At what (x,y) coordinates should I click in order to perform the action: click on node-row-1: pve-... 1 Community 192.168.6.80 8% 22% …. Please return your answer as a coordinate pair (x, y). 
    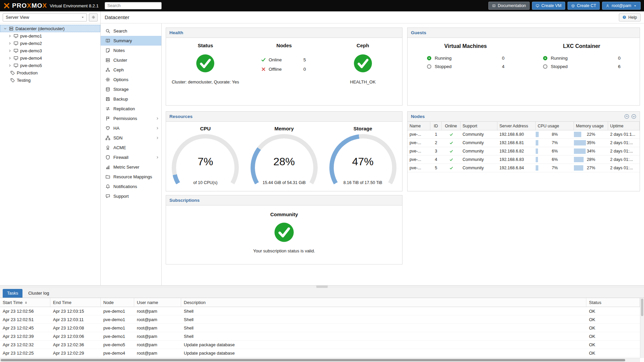
    Looking at the image, I should click on (524, 135).